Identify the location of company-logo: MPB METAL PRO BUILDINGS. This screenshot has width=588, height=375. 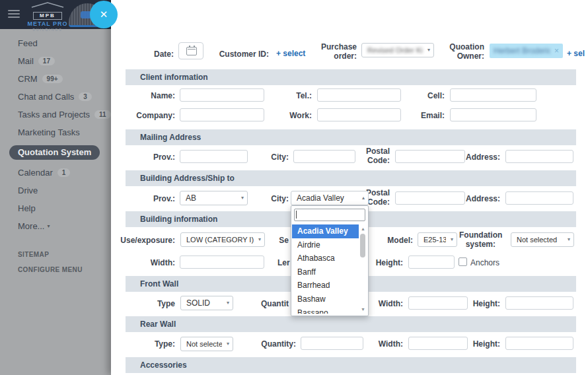
(48, 17).